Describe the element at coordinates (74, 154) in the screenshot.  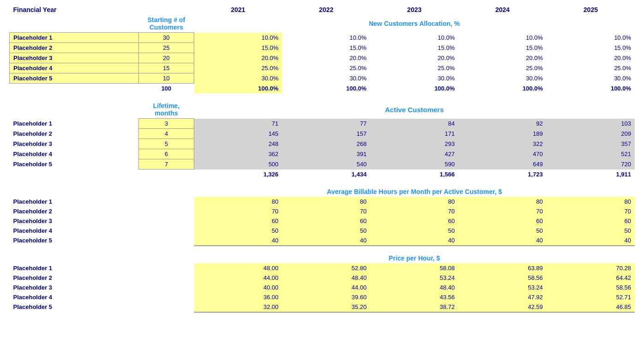
I see `s2-label-4: Placeholder 4` at that location.